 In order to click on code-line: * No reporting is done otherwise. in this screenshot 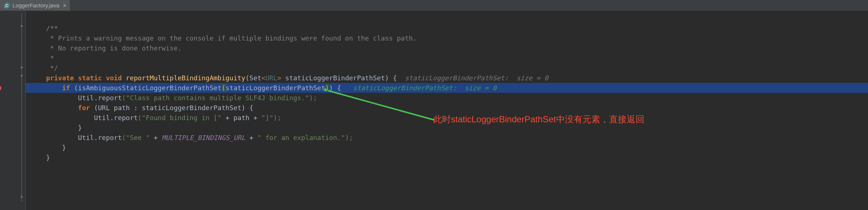, I will do `click(447, 48)`.